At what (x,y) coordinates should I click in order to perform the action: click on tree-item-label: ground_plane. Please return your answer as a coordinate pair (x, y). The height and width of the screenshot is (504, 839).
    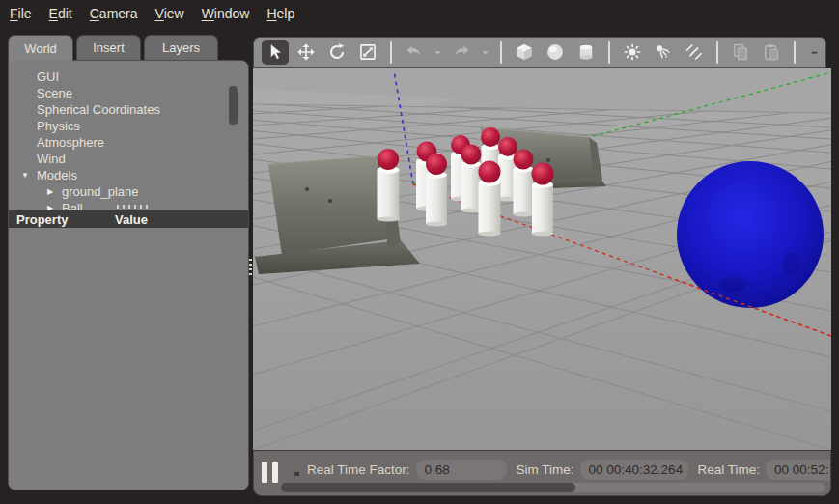
    Looking at the image, I should click on (100, 191).